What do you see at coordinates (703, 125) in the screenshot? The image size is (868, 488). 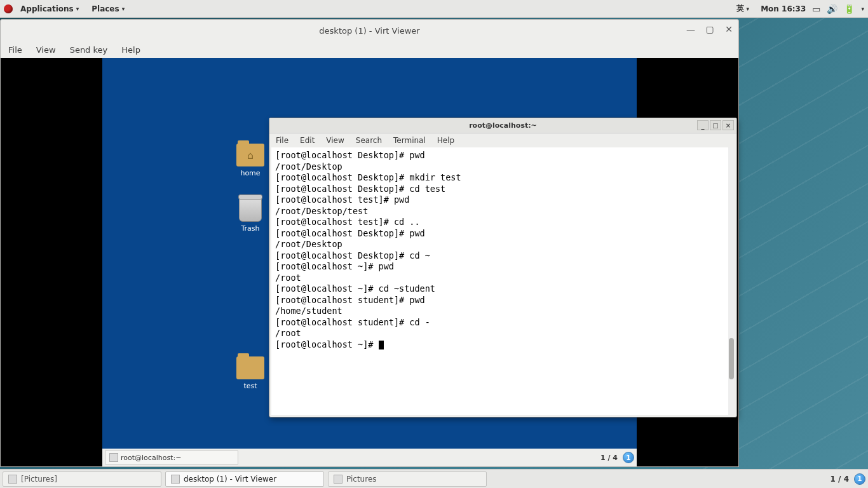 I see `terminal-minimize-button: _` at bounding box center [703, 125].